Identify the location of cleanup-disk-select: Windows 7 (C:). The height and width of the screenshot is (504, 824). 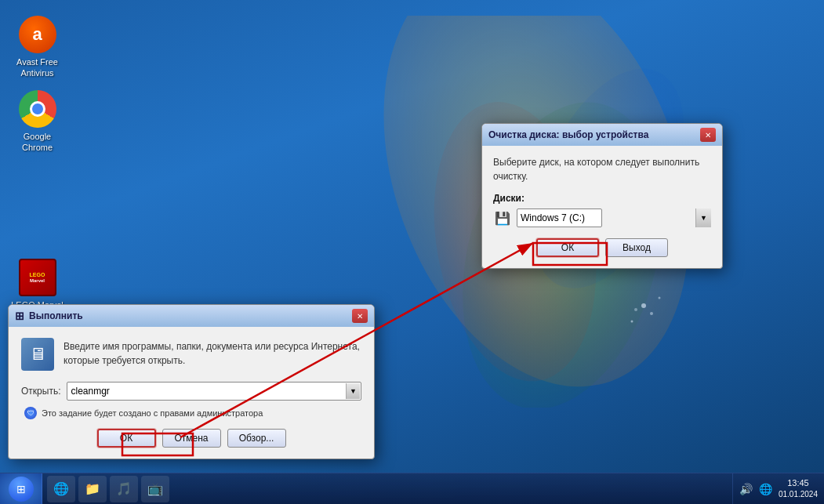
(560, 218).